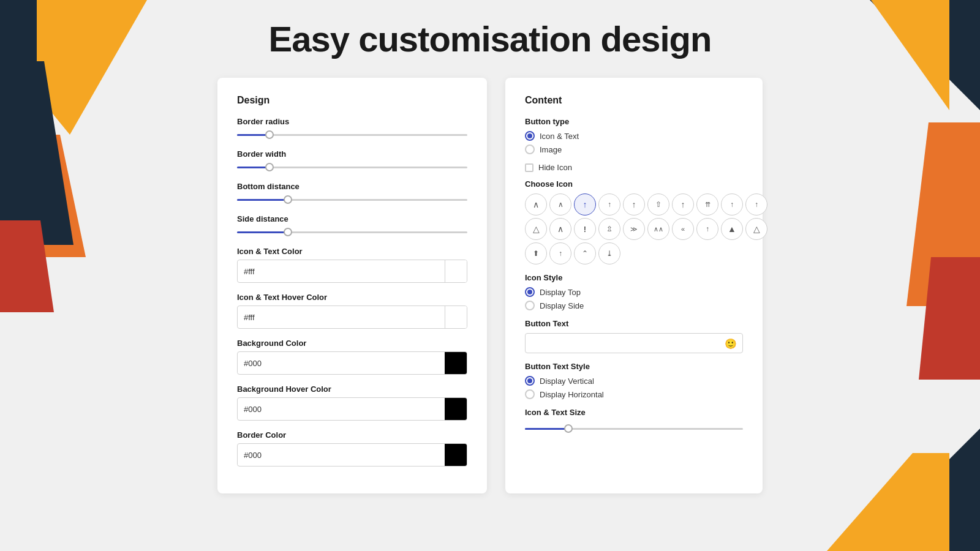 Image resolution: width=980 pixels, height=551 pixels. I want to click on radio-display-horizontal, so click(530, 394).